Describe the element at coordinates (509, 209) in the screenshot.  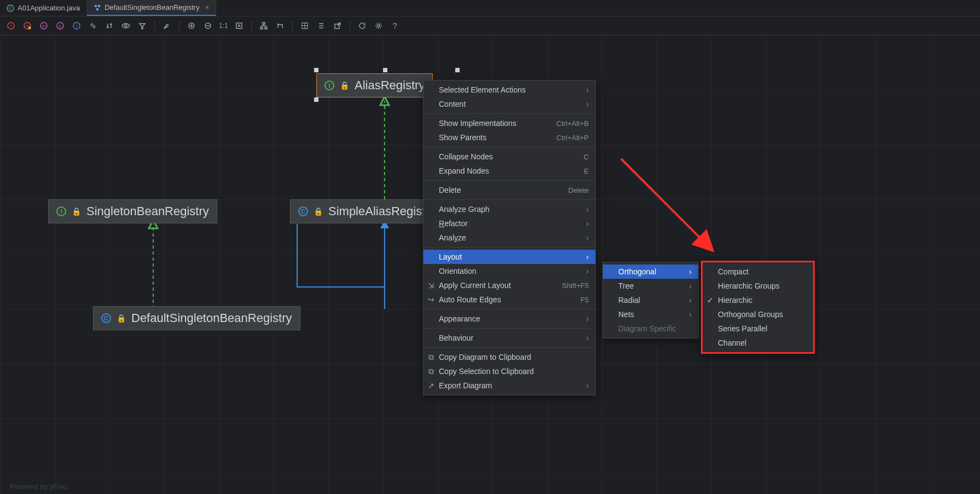
I see `menu-item-analyze-graph: Analyze Graph›` at that location.